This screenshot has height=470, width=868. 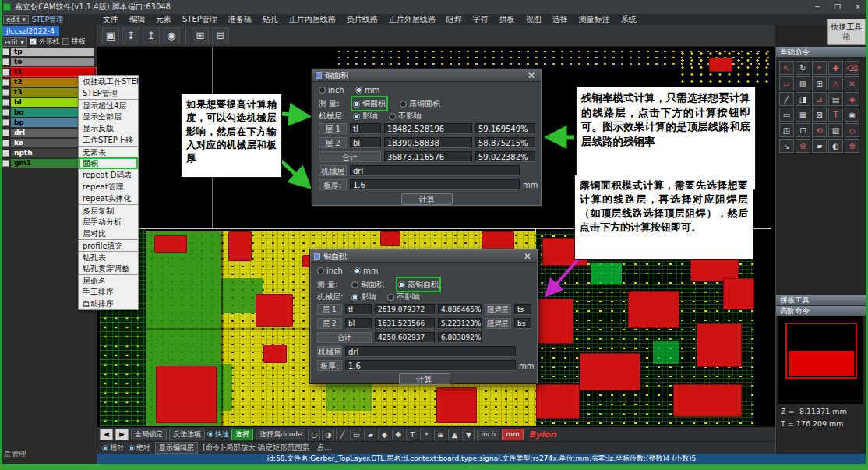 What do you see at coordinates (33, 42) in the screenshot?
I see `outline-checkbox: ✓` at bounding box center [33, 42].